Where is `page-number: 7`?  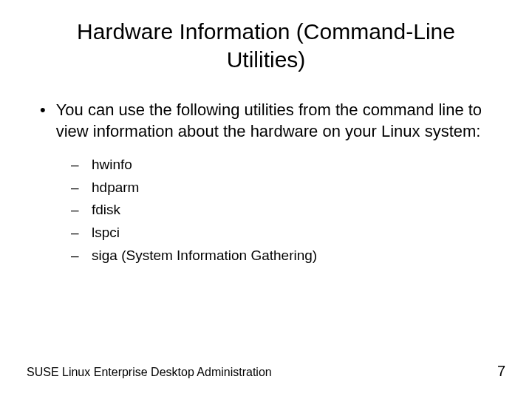
page-number: 7 is located at coordinates (501, 371).